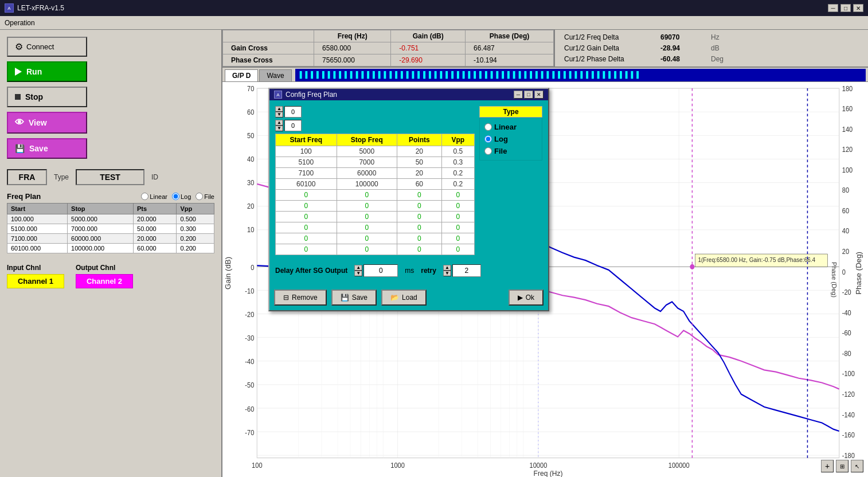 The image size is (868, 477). I want to click on zoom-cursor-button: ↖, so click(857, 466).